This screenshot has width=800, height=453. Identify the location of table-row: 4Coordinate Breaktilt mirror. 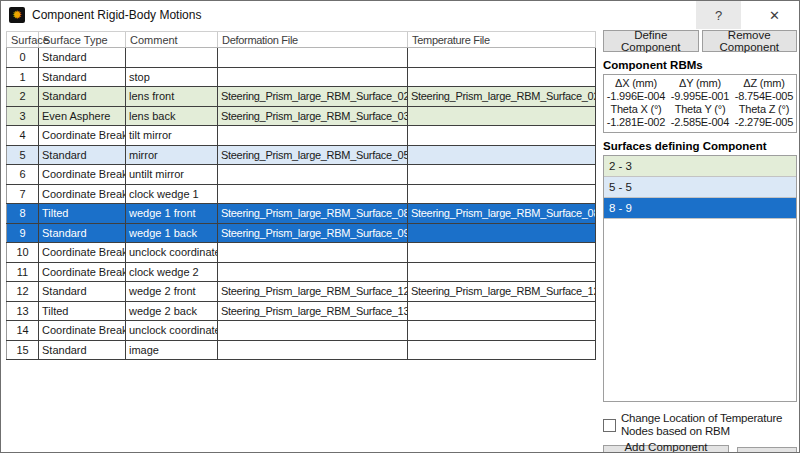
(301, 136).